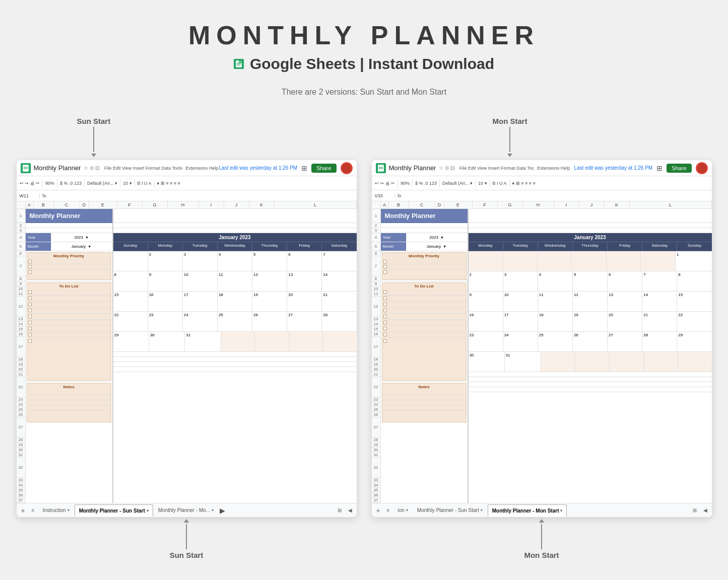 The image size is (728, 580). I want to click on month-value-left: January ▼, so click(82, 247).